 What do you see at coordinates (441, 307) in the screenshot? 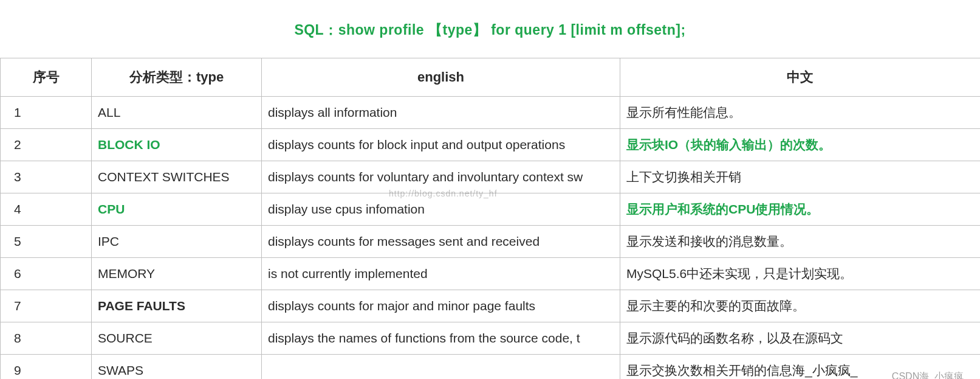
I see `cell-english: displays counts for major and minor page…` at bounding box center [441, 307].